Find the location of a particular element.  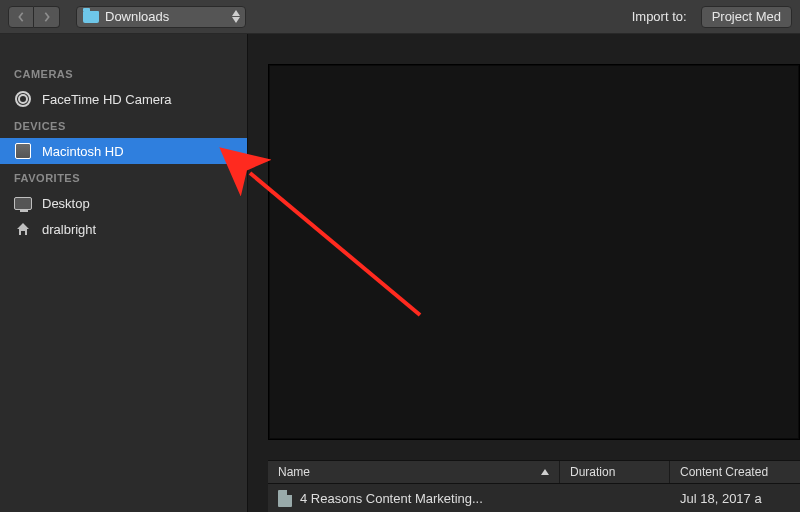

file-content-created: Jul 18, 2017 a is located at coordinates (721, 498).